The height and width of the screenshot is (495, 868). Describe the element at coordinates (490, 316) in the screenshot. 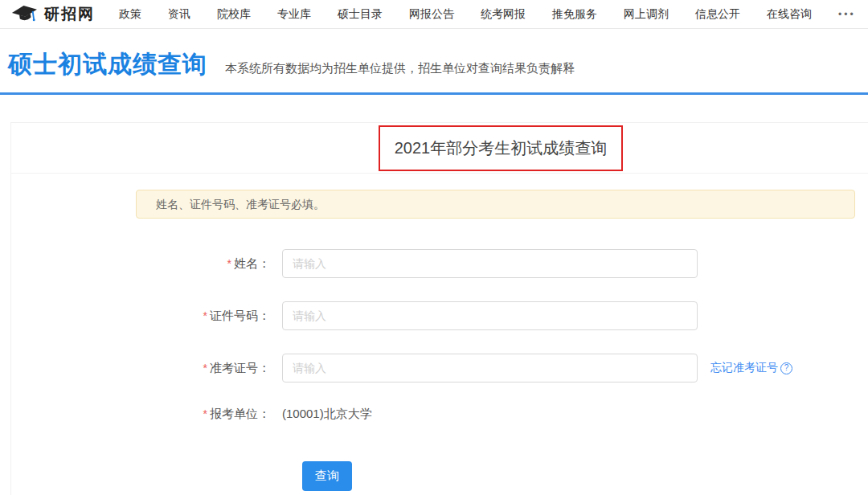

I see `id-number-input` at that location.